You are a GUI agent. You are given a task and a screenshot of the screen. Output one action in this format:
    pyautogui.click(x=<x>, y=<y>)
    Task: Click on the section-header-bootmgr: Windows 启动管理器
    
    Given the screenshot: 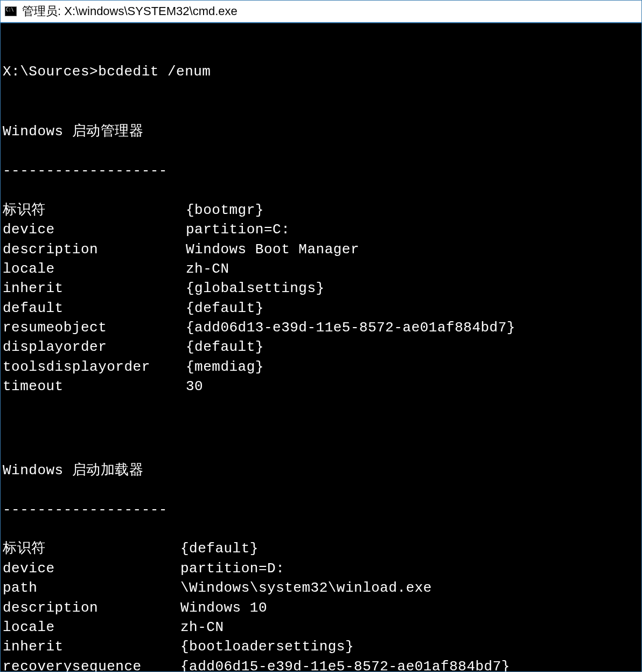 What is the action you would take?
    pyautogui.click(x=321, y=131)
    